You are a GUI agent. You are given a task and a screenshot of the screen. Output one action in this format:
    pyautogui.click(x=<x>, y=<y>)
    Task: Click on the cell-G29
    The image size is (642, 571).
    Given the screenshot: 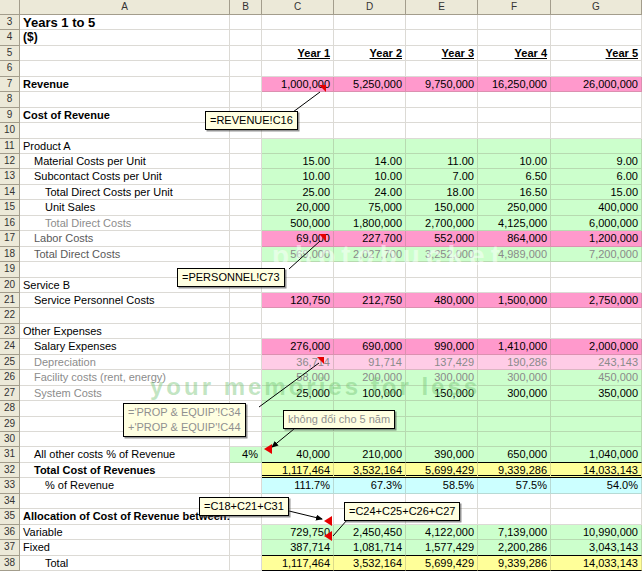 What is the action you would take?
    pyautogui.click(x=596, y=424)
    